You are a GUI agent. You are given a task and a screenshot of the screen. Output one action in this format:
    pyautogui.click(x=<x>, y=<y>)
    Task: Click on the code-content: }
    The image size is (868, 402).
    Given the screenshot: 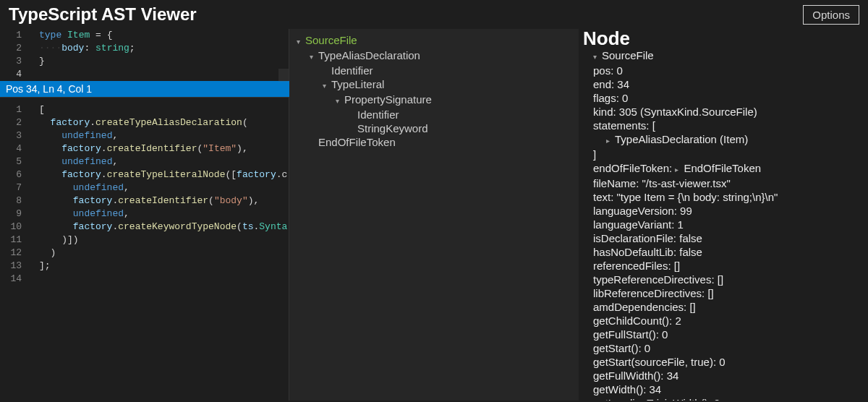 What is the action you would take?
    pyautogui.click(x=38, y=61)
    